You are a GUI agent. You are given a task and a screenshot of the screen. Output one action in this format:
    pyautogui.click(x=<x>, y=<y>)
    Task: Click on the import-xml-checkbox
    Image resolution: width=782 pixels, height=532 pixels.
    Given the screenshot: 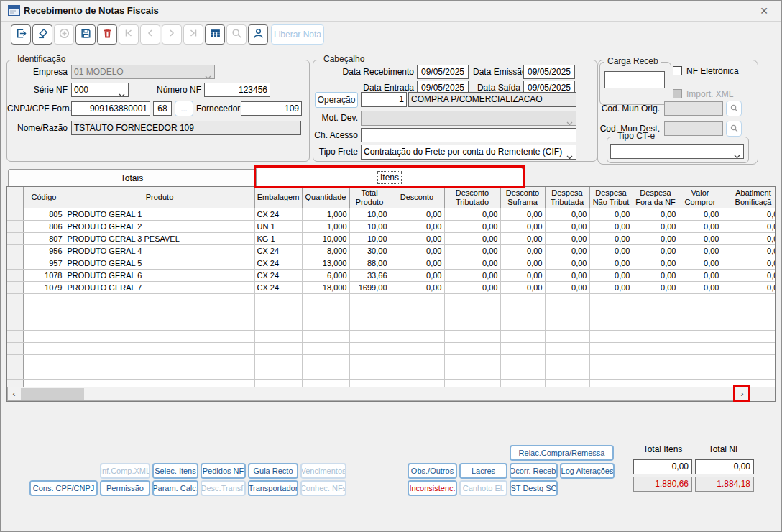 What is the action you would take?
    pyautogui.click(x=677, y=93)
    